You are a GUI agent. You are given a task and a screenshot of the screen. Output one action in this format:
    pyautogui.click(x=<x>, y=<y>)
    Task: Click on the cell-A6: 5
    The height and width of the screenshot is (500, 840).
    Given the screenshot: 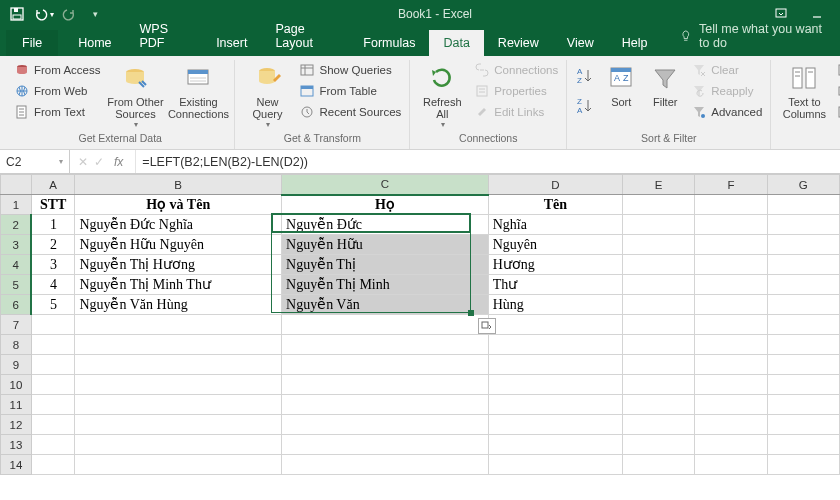 What is the action you would take?
    pyautogui.click(x=52, y=305)
    